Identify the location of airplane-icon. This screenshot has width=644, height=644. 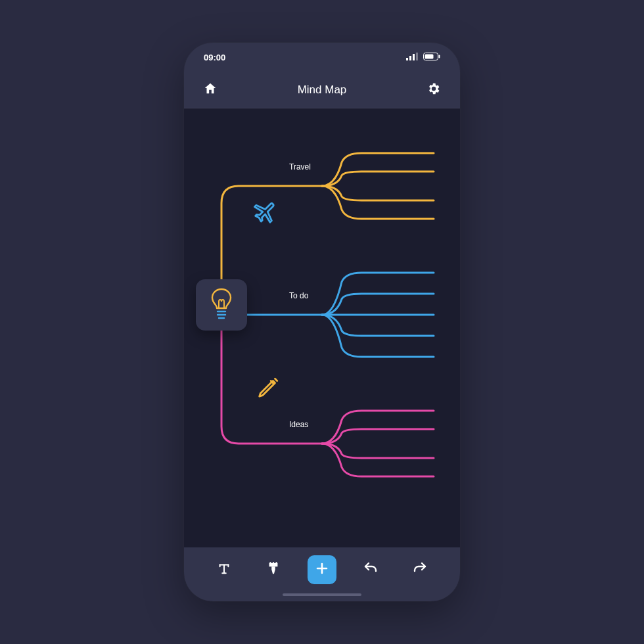
(267, 212).